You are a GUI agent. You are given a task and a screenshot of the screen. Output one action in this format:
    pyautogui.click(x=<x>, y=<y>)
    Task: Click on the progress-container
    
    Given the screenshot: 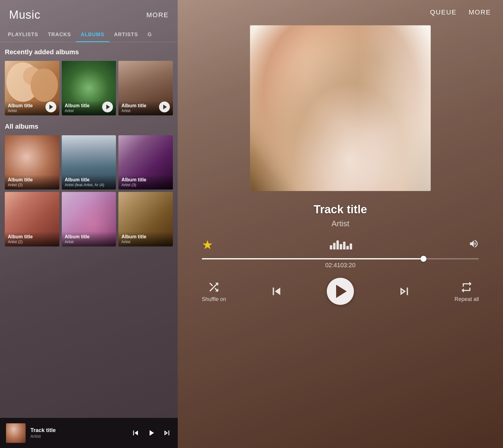 What is the action you would take?
    pyautogui.click(x=340, y=259)
    